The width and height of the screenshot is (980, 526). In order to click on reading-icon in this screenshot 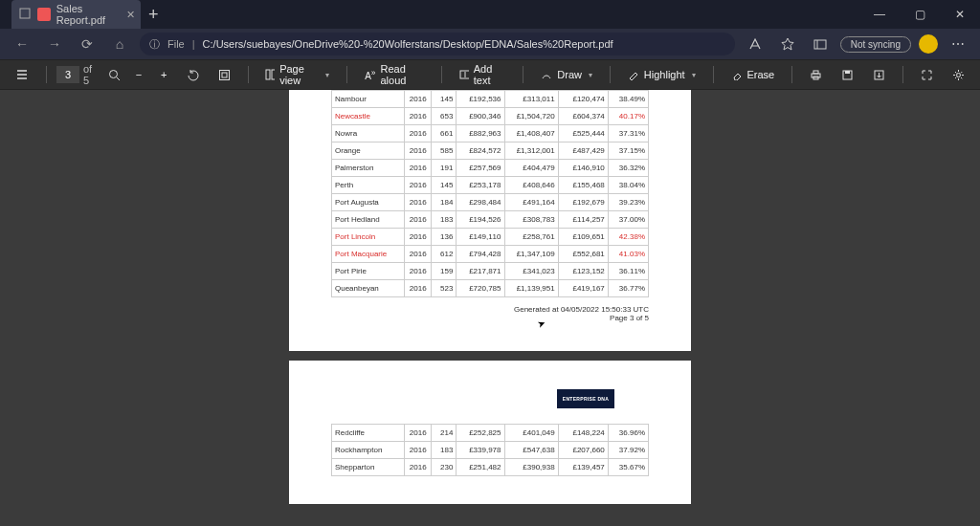, I will do `click(755, 44)`.